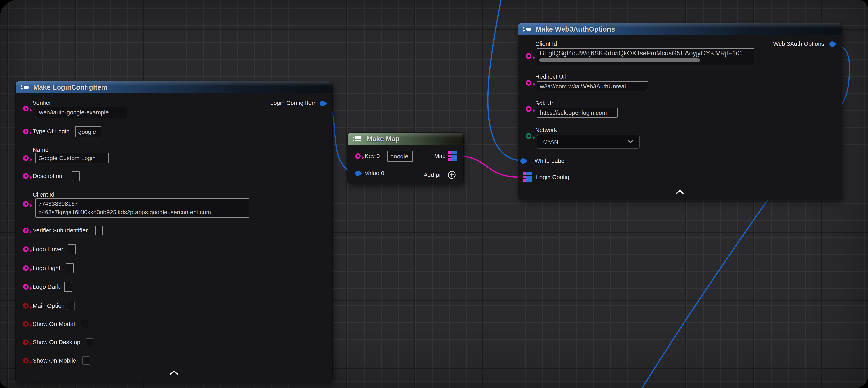 This screenshot has width=868, height=388. Describe the element at coordinates (70, 87) in the screenshot. I see `node-title: Make LoginConfigItem` at that location.